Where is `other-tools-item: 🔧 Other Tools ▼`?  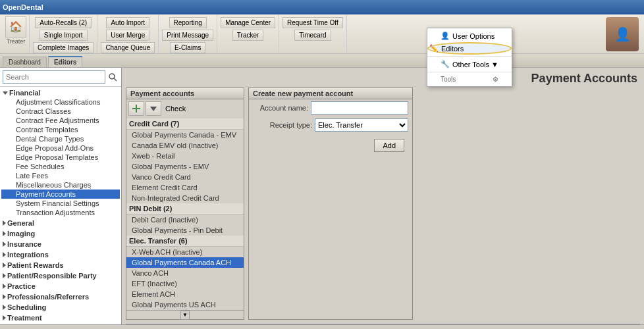 other-tools-item: 🔧 Other Tools ▼ is located at coordinates (470, 64).